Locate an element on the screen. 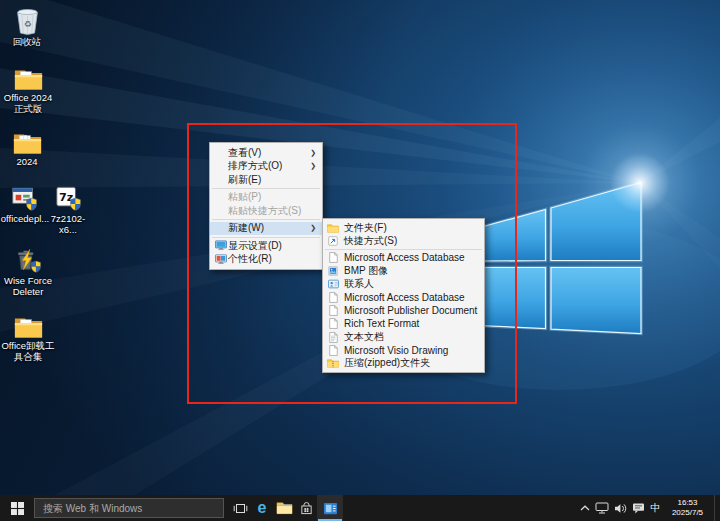 This screenshot has width=720, height=521. menu-item-personalize: 个性化(R) is located at coordinates (266, 260).